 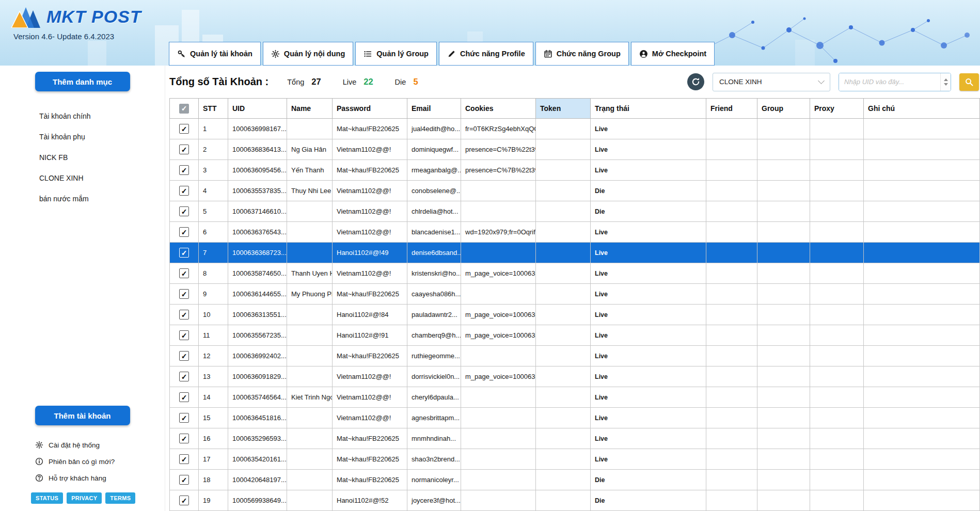 What do you see at coordinates (575, 129) in the screenshot?
I see `table-row: 11000636998167...Mat~khau!FB220625jual4e…` at bounding box center [575, 129].